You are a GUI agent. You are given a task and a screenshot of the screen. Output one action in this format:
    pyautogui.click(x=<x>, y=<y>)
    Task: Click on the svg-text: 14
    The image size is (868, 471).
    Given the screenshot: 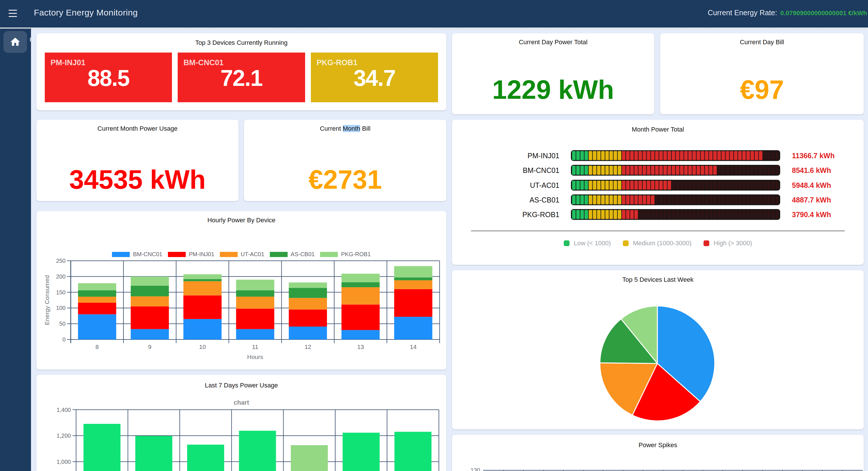 What is the action you would take?
    pyautogui.click(x=413, y=347)
    